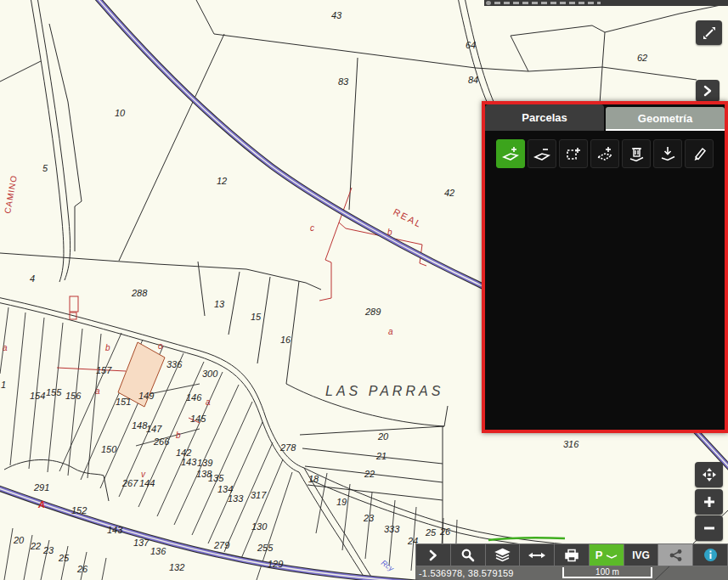  What do you see at coordinates (46, 168) in the screenshot?
I see `map-label: 5` at bounding box center [46, 168].